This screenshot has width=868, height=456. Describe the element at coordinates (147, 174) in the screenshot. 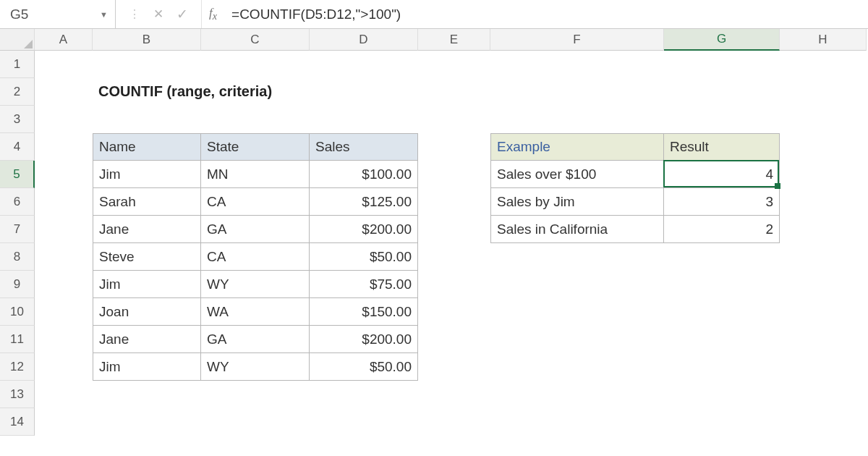

I see `table-row: Jim` at that location.